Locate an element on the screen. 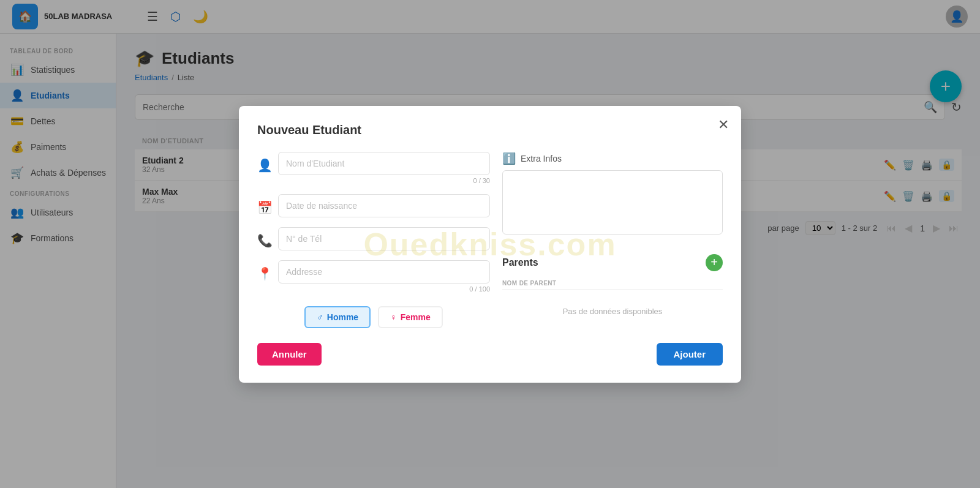 The image size is (980, 488). modal-title: Nouveau Etudiant is located at coordinates (490, 130).